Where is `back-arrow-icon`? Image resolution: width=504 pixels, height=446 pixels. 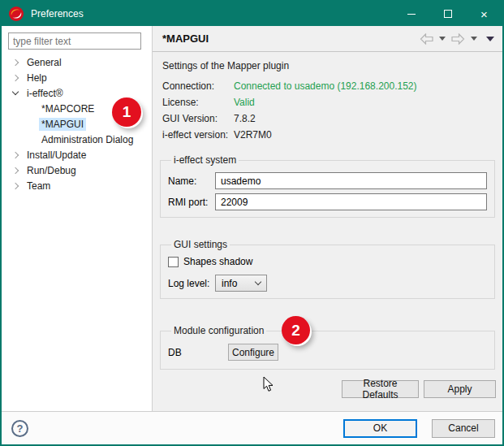
back-arrow-icon is located at coordinates (427, 39).